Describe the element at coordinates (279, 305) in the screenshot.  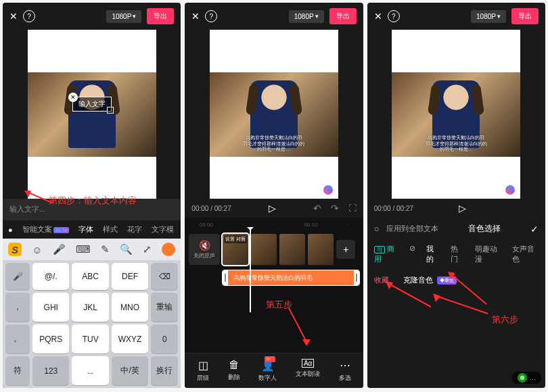
I see `annotation-step5: 第五步` at that location.